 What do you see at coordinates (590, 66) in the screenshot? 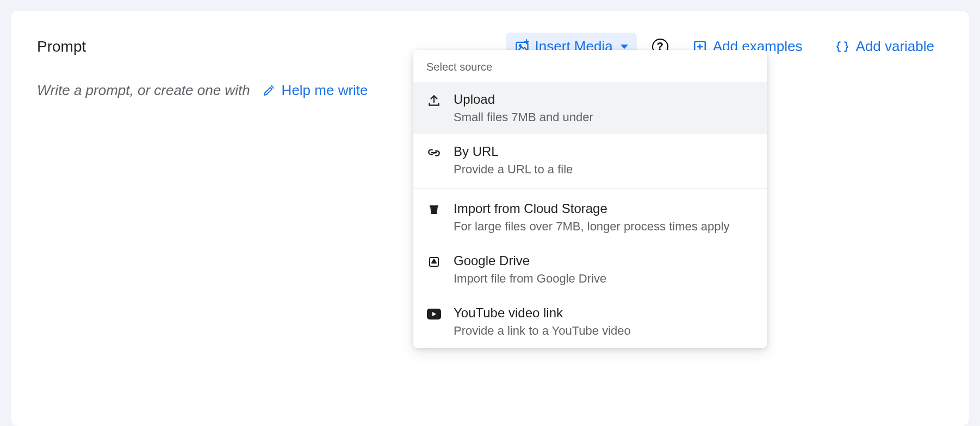
I see `dropdown-header: Select source` at bounding box center [590, 66].